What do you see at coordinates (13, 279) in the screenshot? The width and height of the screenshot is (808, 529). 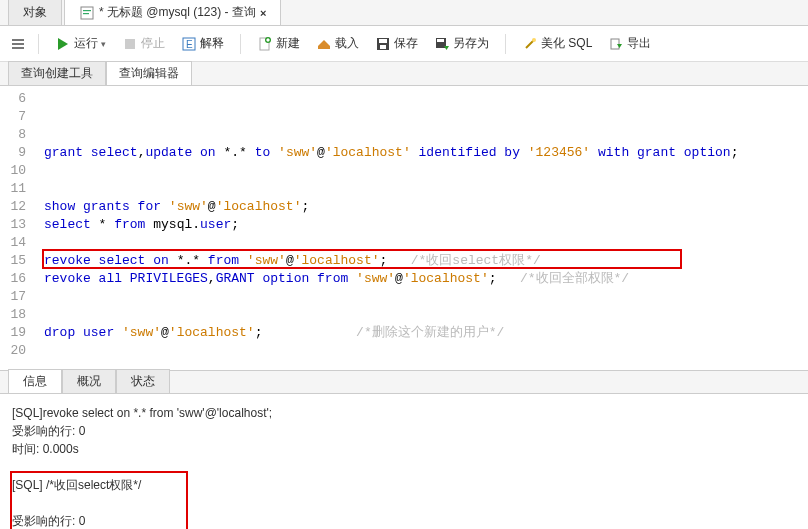 I see `line-number: 16` at bounding box center [13, 279].